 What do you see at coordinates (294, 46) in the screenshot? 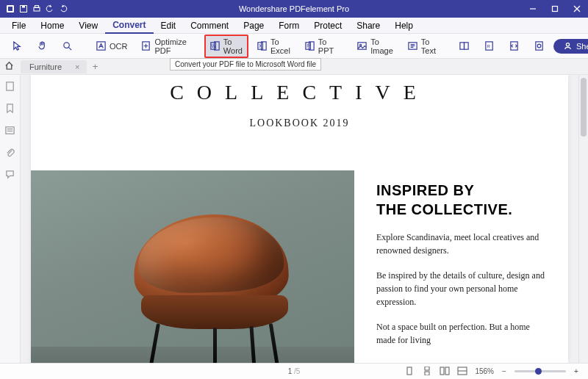
I see `convert-toolbar: OCR Optimize PDF WTo Word XTo Excel PTo …` at bounding box center [294, 46].